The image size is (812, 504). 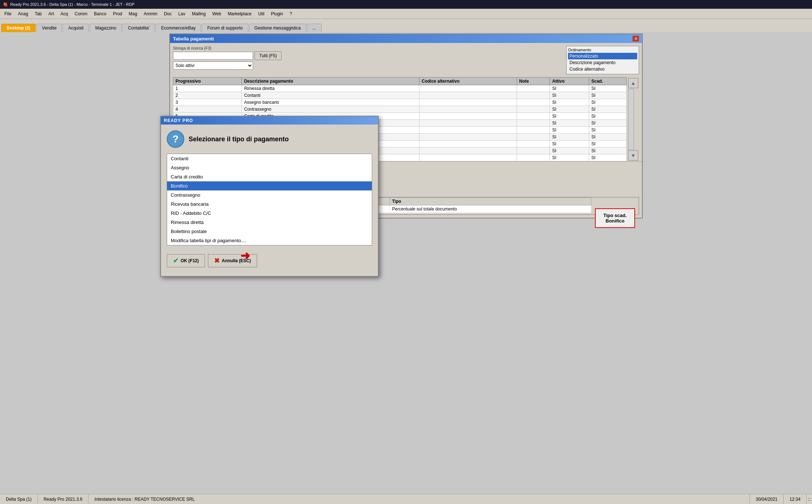 I want to click on modal-item-bonifico: Bonifico, so click(x=269, y=186).